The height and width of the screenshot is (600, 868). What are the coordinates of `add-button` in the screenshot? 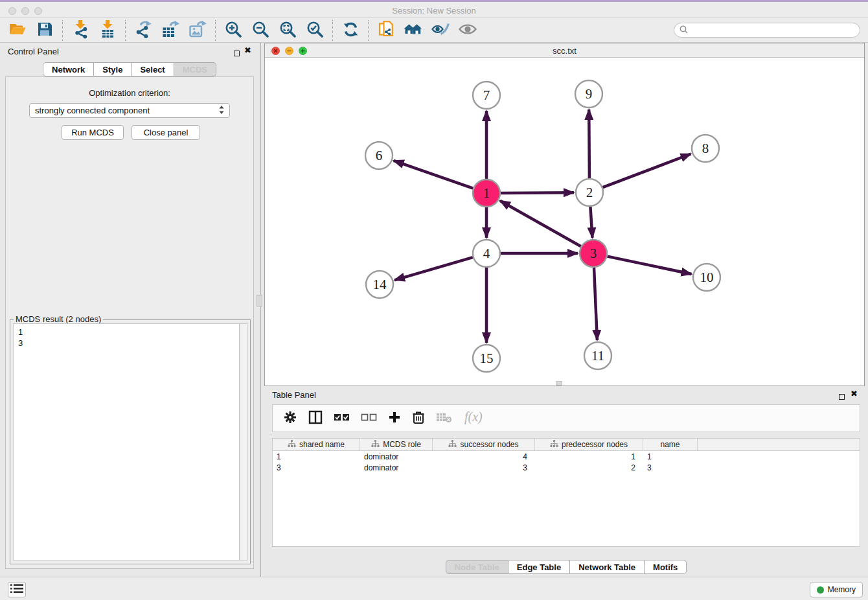 It's located at (394, 419).